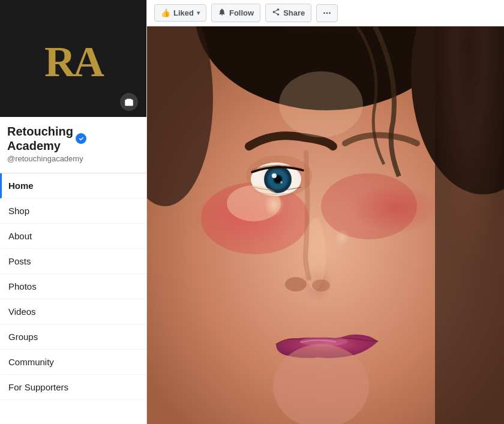 The image size is (504, 424). I want to click on profile-handle: @retouchingacademy, so click(73, 158).